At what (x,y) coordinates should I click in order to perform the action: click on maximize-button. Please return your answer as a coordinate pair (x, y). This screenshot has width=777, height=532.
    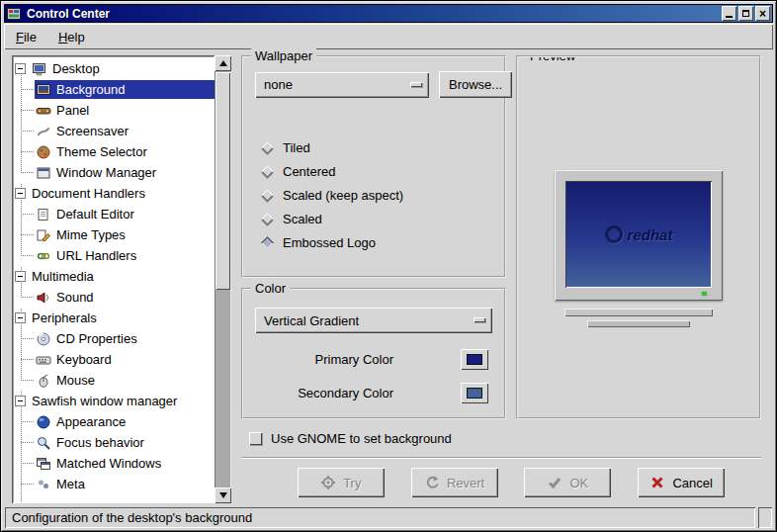
    Looking at the image, I should click on (745, 14).